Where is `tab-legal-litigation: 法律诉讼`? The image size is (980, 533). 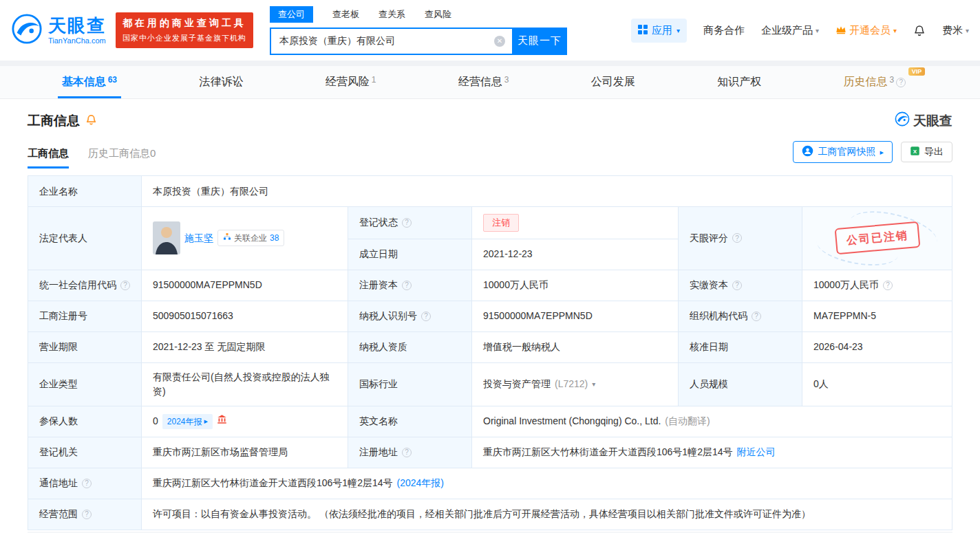
tab-legal-litigation: 法律诉讼 is located at coordinates (221, 83).